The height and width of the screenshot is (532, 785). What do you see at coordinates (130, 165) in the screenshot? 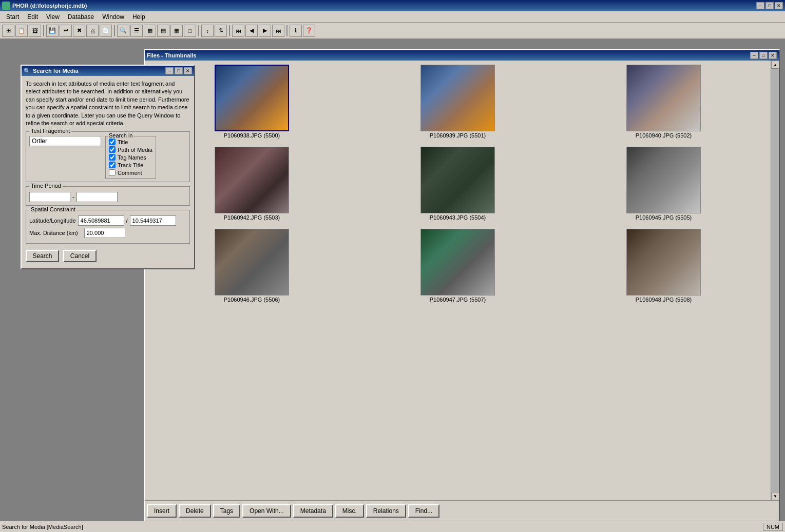
I see `checkbox-tracktitle-label: Track Title` at bounding box center [130, 165].